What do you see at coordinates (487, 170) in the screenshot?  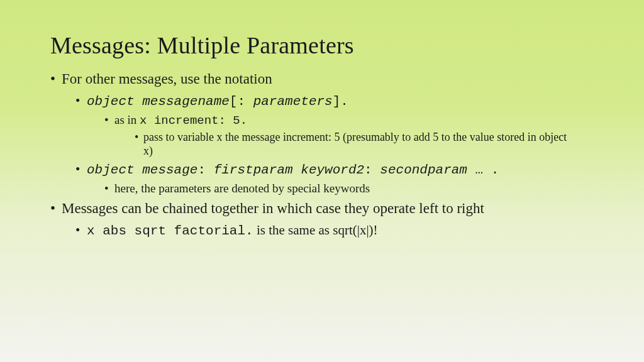 I see `code-text: … .` at bounding box center [487, 170].